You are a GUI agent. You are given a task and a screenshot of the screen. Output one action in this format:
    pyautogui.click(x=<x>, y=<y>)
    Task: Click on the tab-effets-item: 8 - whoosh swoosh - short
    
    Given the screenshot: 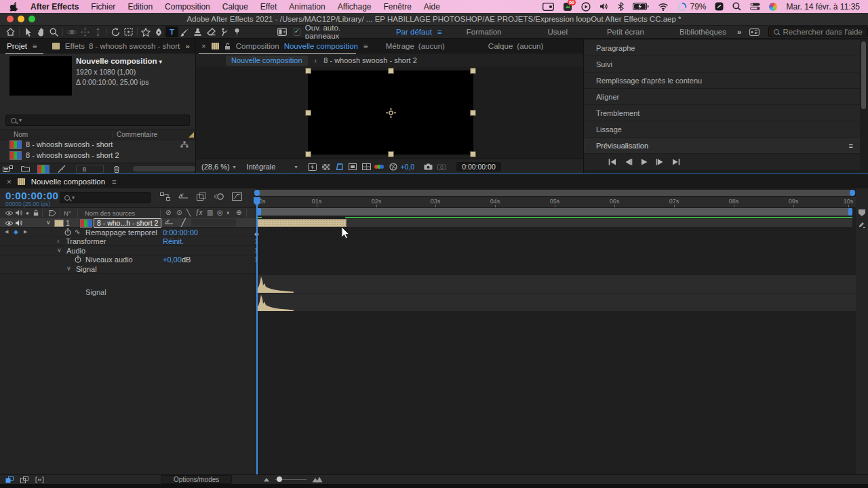 What is the action you would take?
    pyautogui.click(x=134, y=46)
    